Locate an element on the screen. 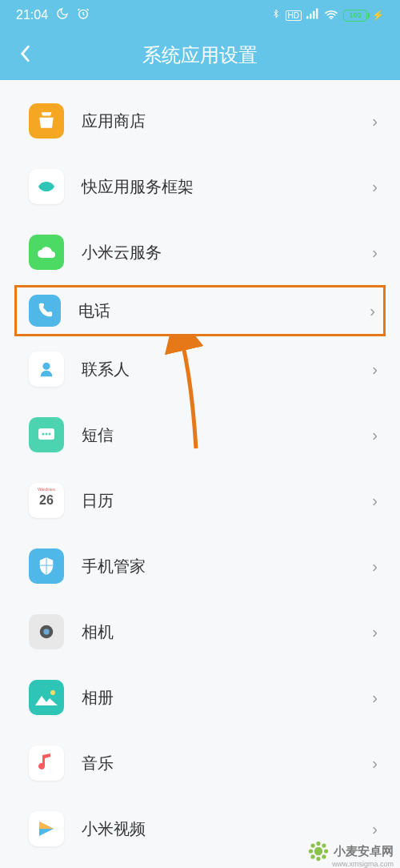 Image resolution: width=400 pixels, height=868 pixels. security-icon is located at coordinates (46, 566).